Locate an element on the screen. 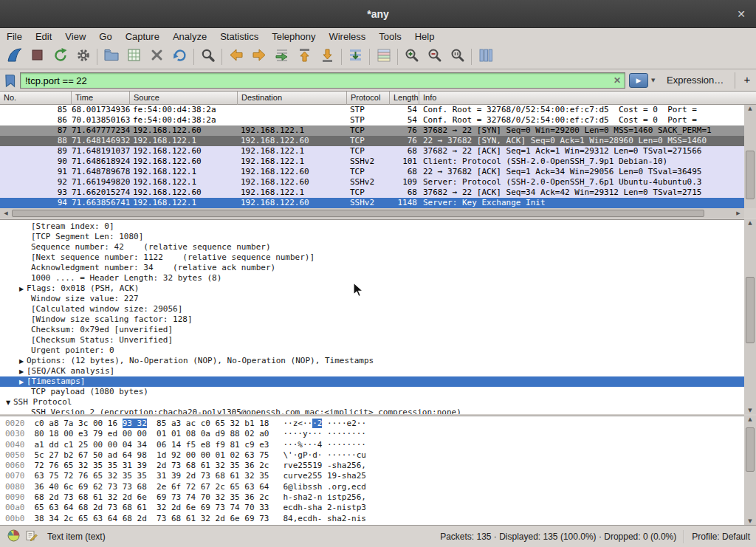 The width and height of the screenshot is (756, 547). capture-options-button is located at coordinates (83, 57).